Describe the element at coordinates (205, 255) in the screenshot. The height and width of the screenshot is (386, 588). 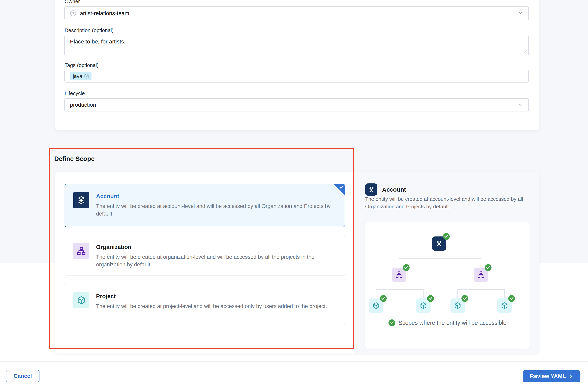
I see `scope-option-organization: Organization The entity will be created …` at that location.